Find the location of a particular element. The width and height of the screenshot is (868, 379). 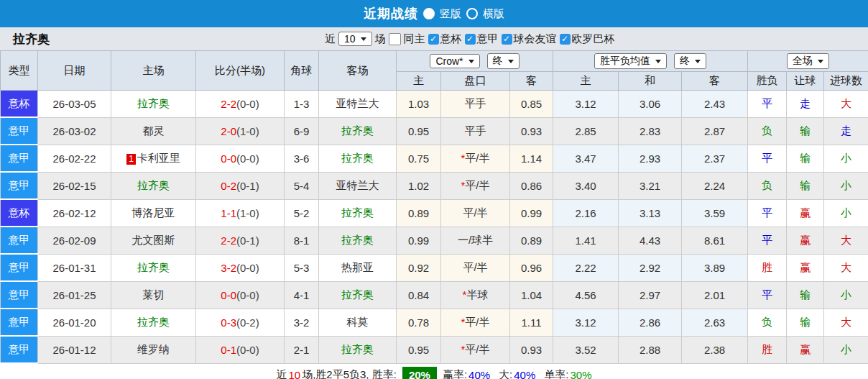

fulltime-select: 全场 is located at coordinates (808, 61).